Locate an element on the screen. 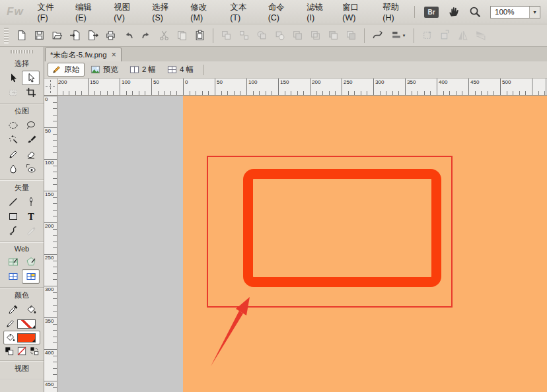 This screenshot has height=392, width=547. pen-tool is located at coordinates (30, 202).